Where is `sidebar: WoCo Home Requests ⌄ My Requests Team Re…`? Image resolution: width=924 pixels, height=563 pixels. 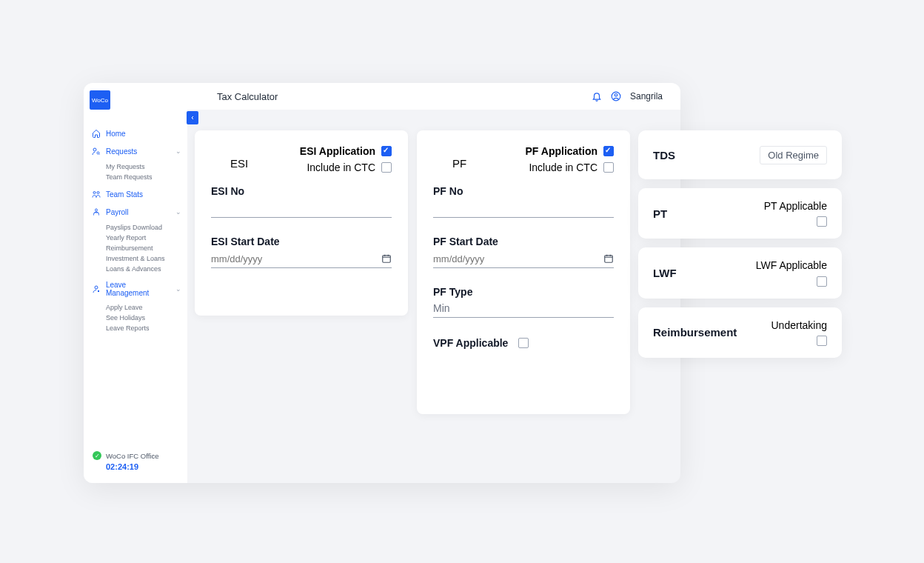
sidebar: WoCo Home Requests ⌄ My Requests Team Re… is located at coordinates (135, 283).